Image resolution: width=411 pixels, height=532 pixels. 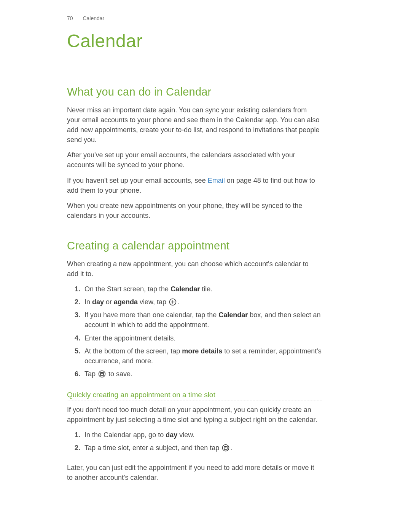 I want to click on body-paragraph: After you've set up your email accounts,…, so click(x=194, y=160).